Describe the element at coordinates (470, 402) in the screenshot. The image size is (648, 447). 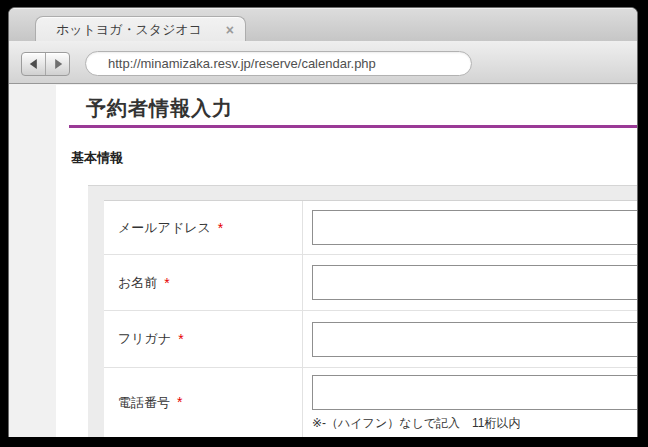
I see `phone-input-cell: ※-（ハイフン）なしで記入 11桁以内` at that location.